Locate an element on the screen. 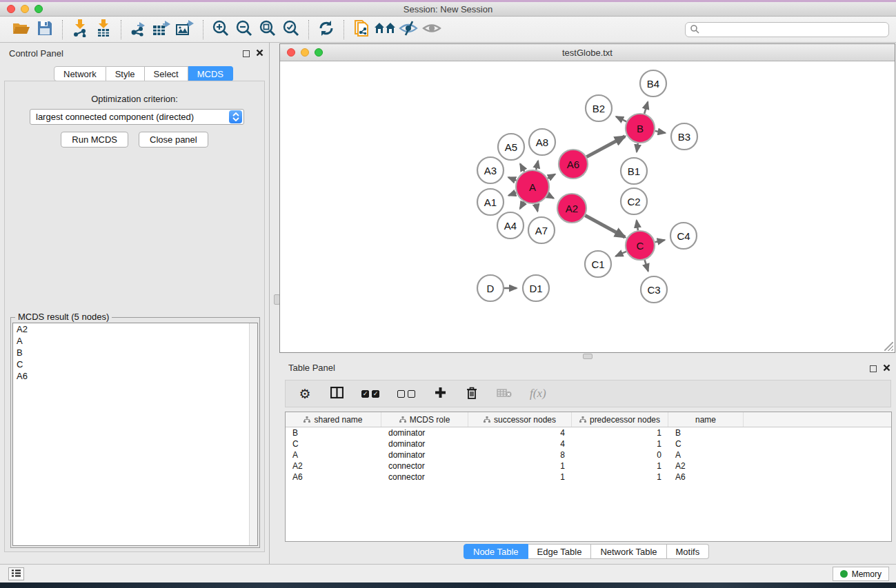 This screenshot has width=896, height=588. duplicate-network-button is located at coordinates (361, 30).